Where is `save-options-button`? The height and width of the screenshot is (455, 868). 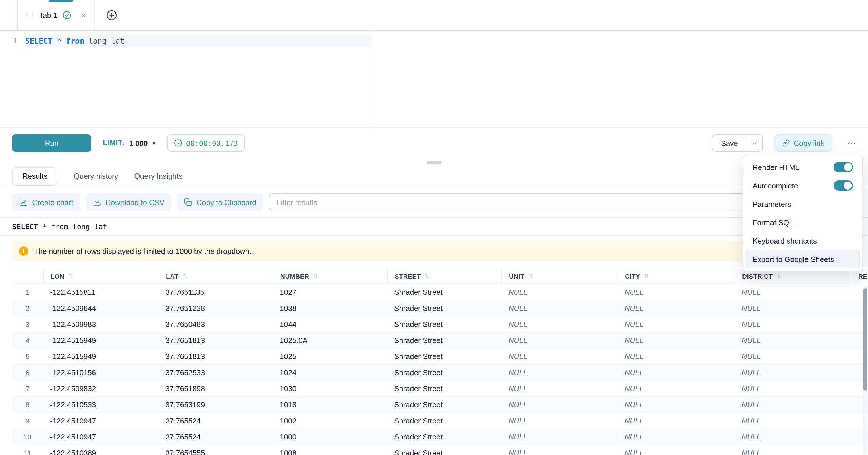 save-options-button is located at coordinates (754, 143).